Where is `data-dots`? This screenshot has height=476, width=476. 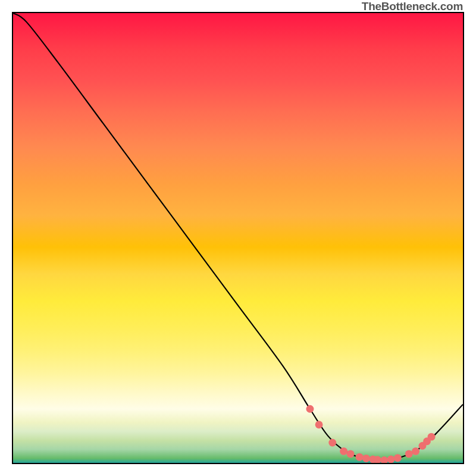 data-dots is located at coordinates (370, 434).